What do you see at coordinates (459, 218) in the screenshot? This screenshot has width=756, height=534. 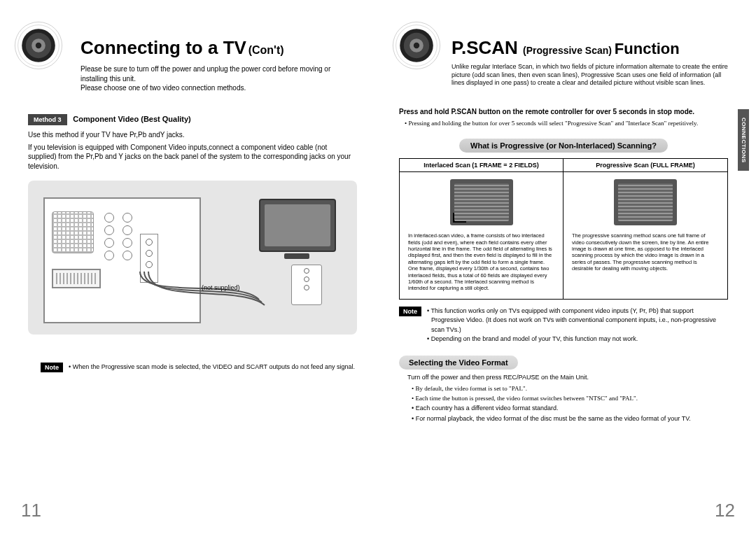 I see `thumb-even-odd: even odd` at bounding box center [459, 218].